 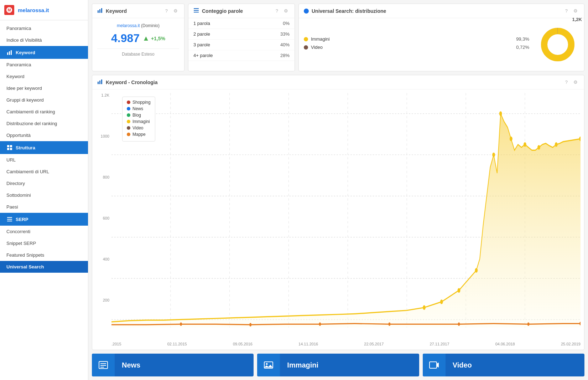 What do you see at coordinates (306, 39) in the screenshot?
I see `immagini-dot` at bounding box center [306, 39].